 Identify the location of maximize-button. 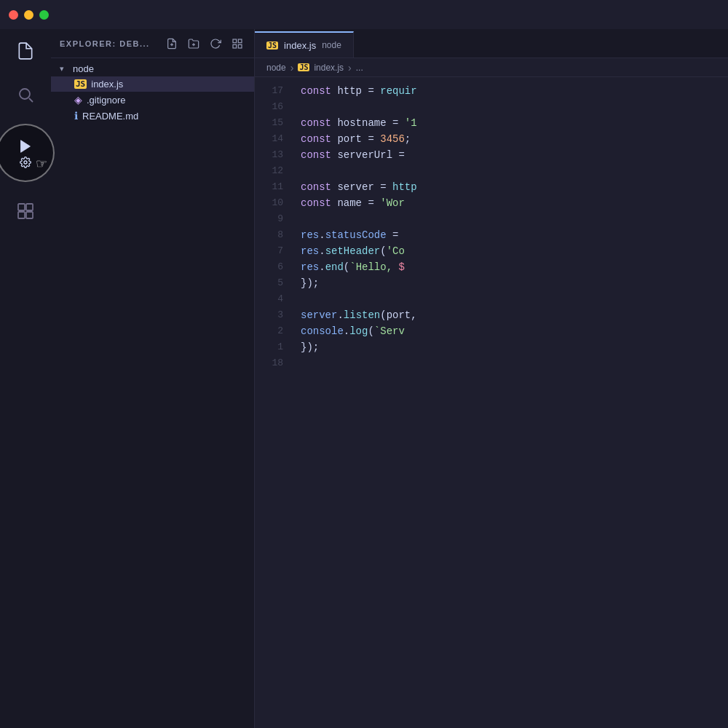
(44, 15).